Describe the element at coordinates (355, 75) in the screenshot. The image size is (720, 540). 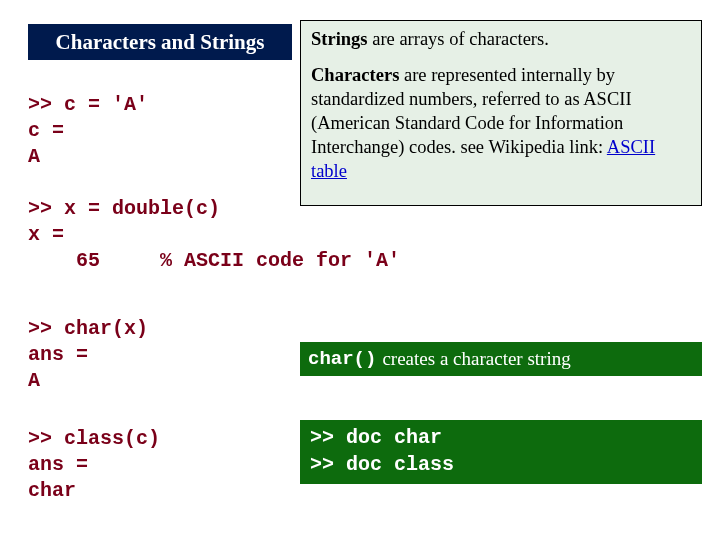
I see `characters-term: Characters` at that location.